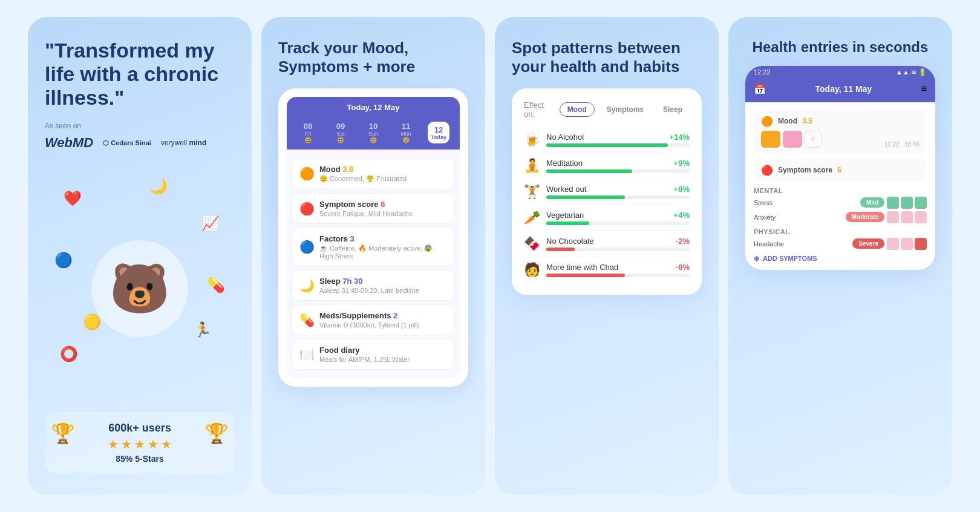 The height and width of the screenshot is (512, 980). Describe the element at coordinates (682, 163) in the screenshot. I see `meditation-value: +9%` at that location.